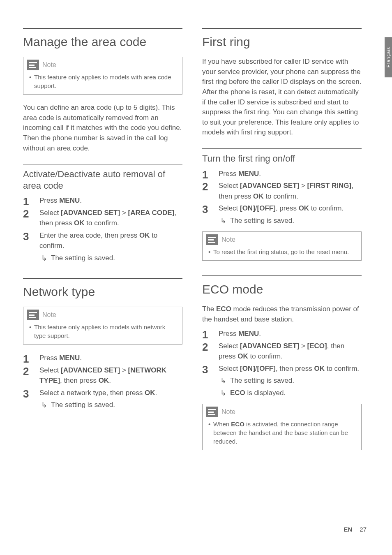  Describe the element at coordinates (103, 292) in the screenshot. I see `heading-network-type: Network type` at that location.